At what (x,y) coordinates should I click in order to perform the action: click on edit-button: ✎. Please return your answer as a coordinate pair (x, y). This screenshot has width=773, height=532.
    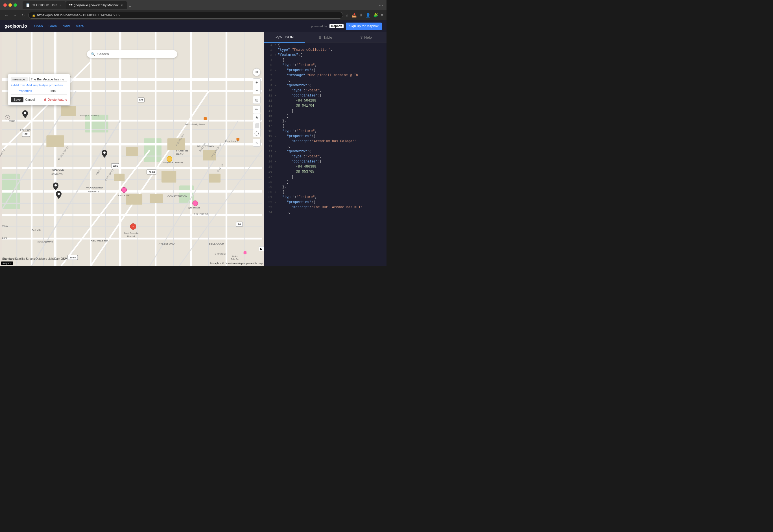
    Looking at the image, I should click on (257, 143).